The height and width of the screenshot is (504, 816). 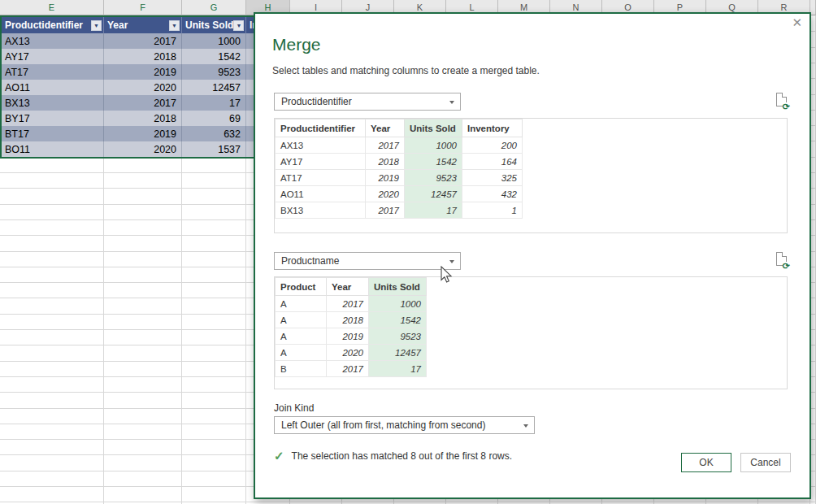 I want to click on worksheet-cell: 9523, so click(x=215, y=72).